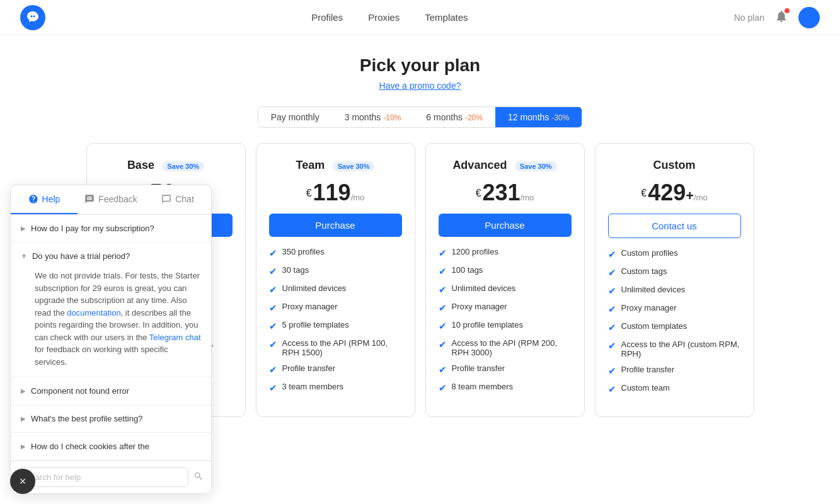 The width and height of the screenshot is (840, 504). I want to click on faq-item-2: ▶ Component not found error, so click(111, 391).